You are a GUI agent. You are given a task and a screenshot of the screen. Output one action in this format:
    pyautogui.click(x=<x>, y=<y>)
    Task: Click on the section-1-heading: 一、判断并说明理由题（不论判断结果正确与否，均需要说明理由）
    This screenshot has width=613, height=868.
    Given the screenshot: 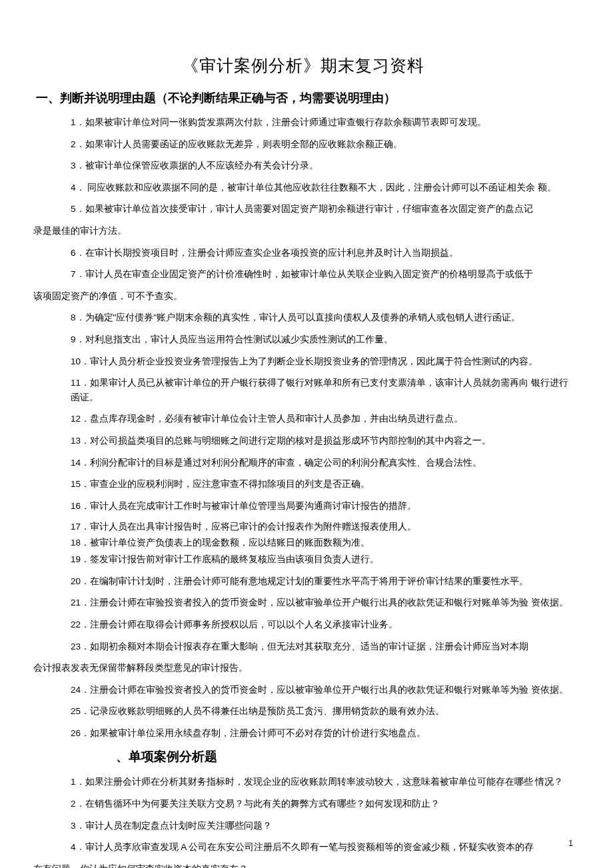 What is the action you would take?
    pyautogui.click(x=305, y=98)
    